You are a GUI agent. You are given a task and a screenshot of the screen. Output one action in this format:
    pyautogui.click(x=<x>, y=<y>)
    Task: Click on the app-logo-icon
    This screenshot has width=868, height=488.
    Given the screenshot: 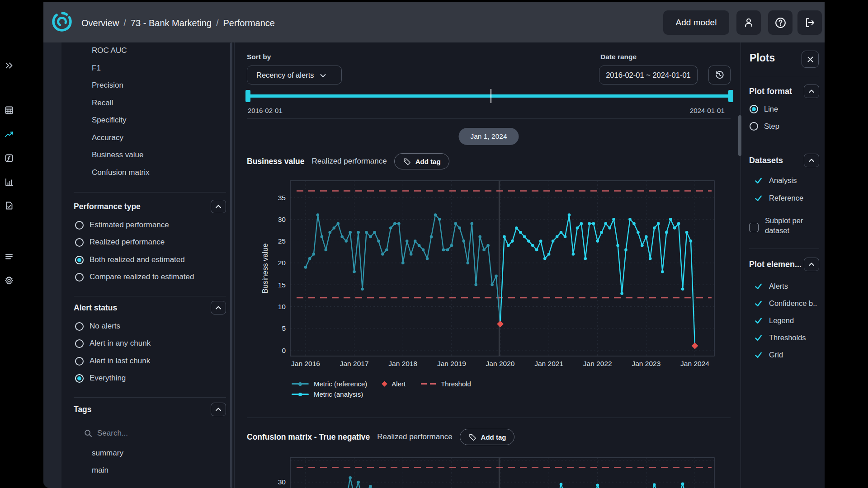 What is the action you would take?
    pyautogui.click(x=62, y=22)
    